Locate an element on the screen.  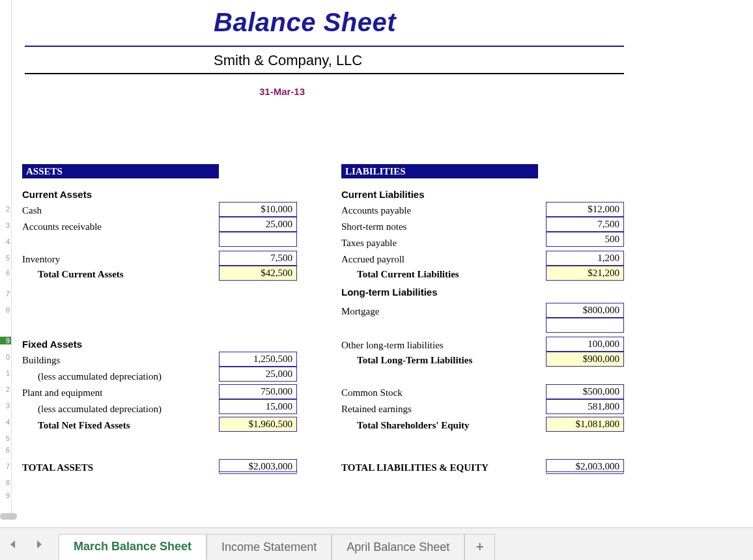
sheet-tab-label: March Balance Sheet is located at coordinates (133, 547).